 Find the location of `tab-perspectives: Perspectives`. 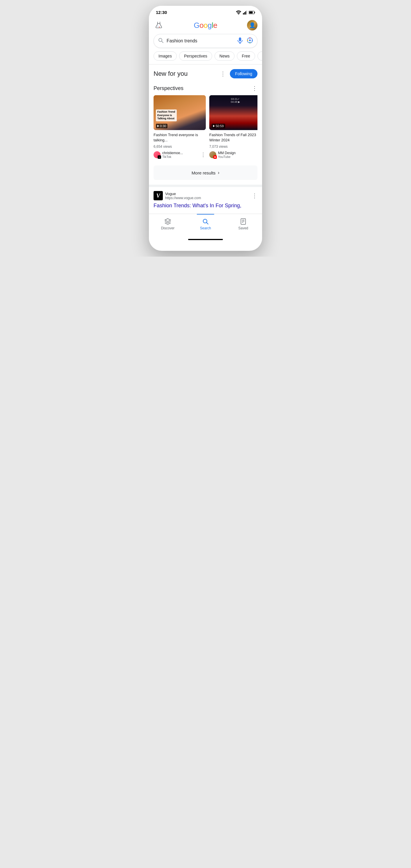

tab-perspectives: Perspectives is located at coordinates (196, 56).